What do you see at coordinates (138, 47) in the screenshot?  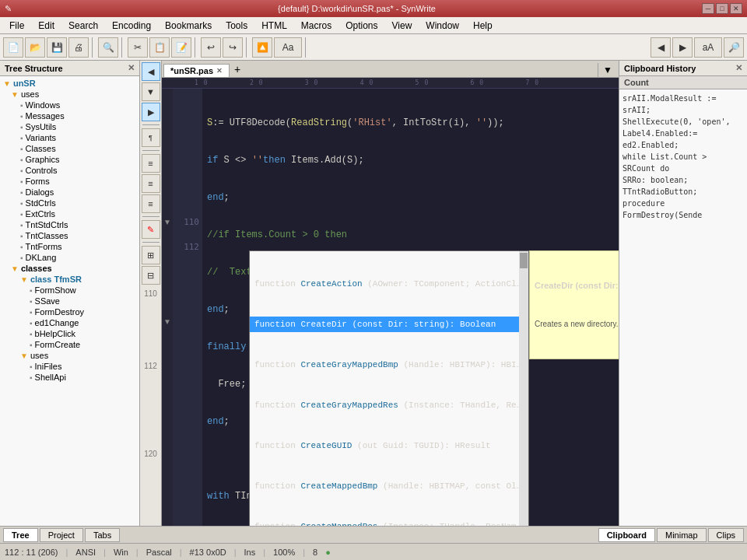 I see `cut-button: ✂` at bounding box center [138, 47].